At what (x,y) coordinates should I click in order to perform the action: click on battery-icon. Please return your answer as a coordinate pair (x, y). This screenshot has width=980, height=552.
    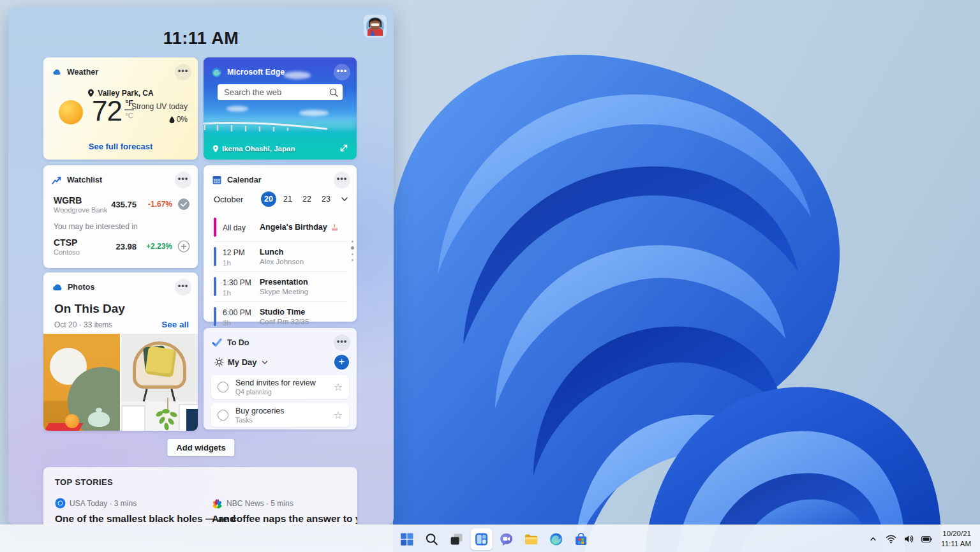
    Looking at the image, I should click on (926, 539).